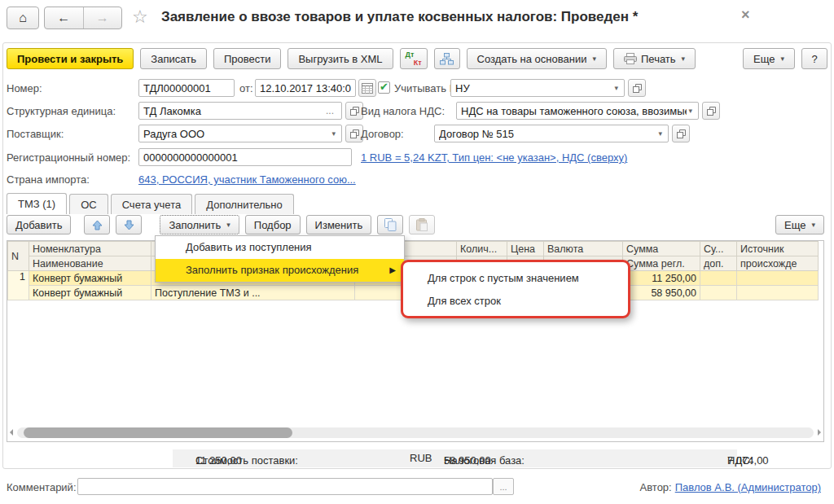  I want to click on number-label: Номер:, so click(24, 88).